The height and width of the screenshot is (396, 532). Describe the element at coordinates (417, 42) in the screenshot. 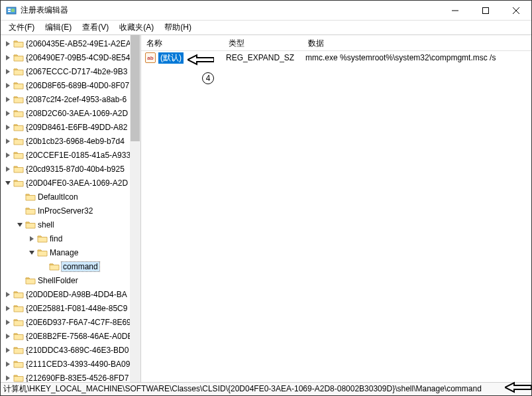

I see `column-data: 数据` at that location.